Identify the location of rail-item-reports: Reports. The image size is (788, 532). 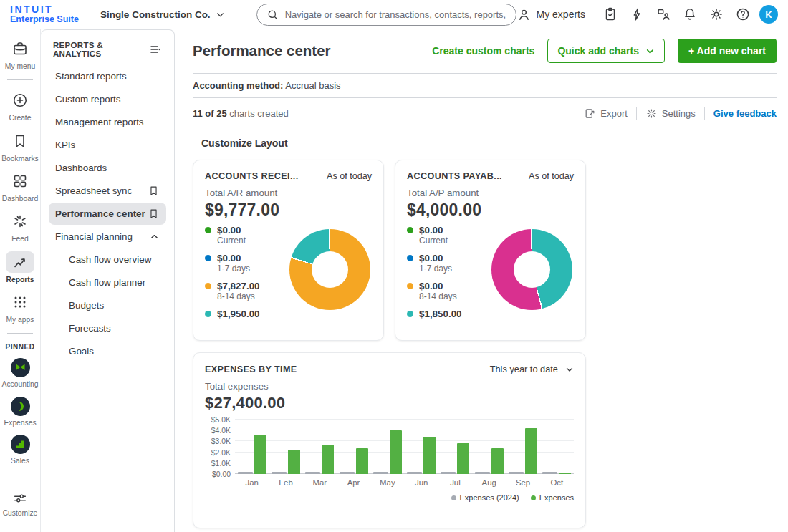
(20, 268).